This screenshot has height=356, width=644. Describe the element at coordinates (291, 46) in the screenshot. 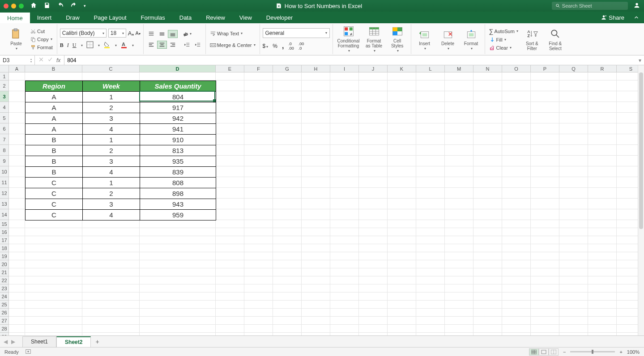

I see `increase-decimal-icon: .0.00` at that location.